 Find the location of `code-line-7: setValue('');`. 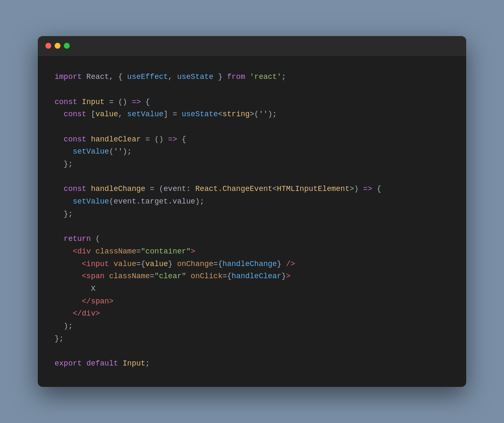

code-line-7: setValue(''); is located at coordinates (252, 152).